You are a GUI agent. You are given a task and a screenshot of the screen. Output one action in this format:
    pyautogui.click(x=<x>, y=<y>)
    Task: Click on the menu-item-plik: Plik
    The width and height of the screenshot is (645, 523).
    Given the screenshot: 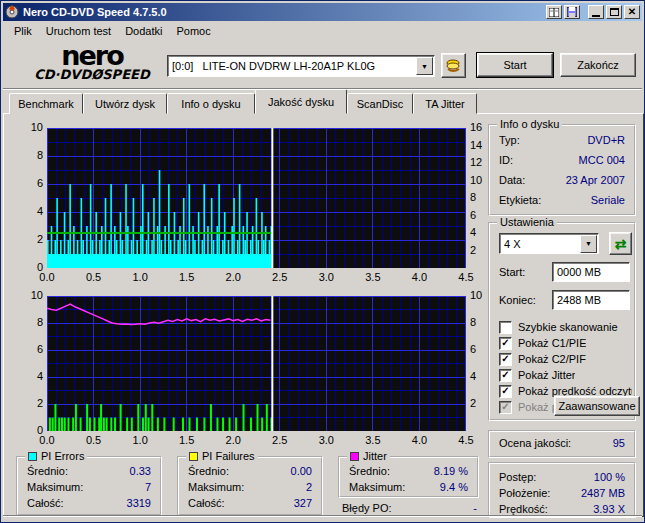 What is the action you would take?
    pyautogui.click(x=23, y=31)
    